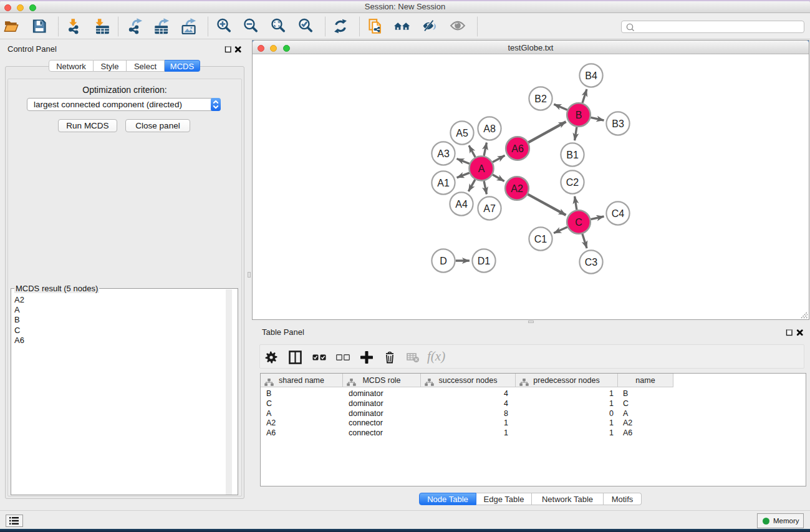 The image size is (810, 532). Describe the element at coordinates (591, 76) in the screenshot. I see `svg-text: B4` at that location.